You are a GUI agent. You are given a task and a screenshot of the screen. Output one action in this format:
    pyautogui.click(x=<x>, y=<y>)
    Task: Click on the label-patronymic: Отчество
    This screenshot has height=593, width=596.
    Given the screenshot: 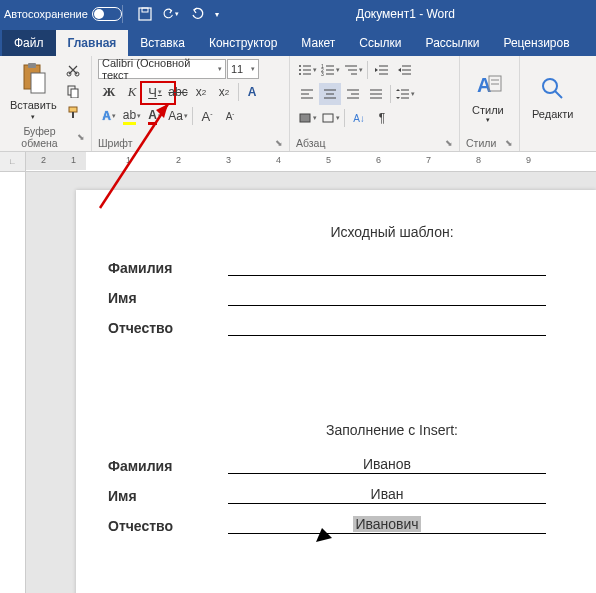 What is the action you would take?
    pyautogui.click(x=168, y=328)
    